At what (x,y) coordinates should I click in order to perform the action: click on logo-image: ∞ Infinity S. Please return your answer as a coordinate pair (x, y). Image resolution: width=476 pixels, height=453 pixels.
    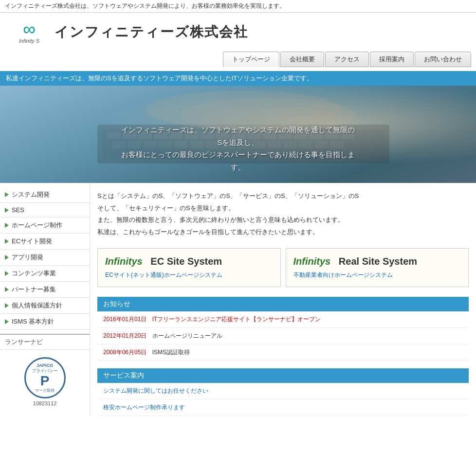
    Looking at the image, I should click on (29, 32).